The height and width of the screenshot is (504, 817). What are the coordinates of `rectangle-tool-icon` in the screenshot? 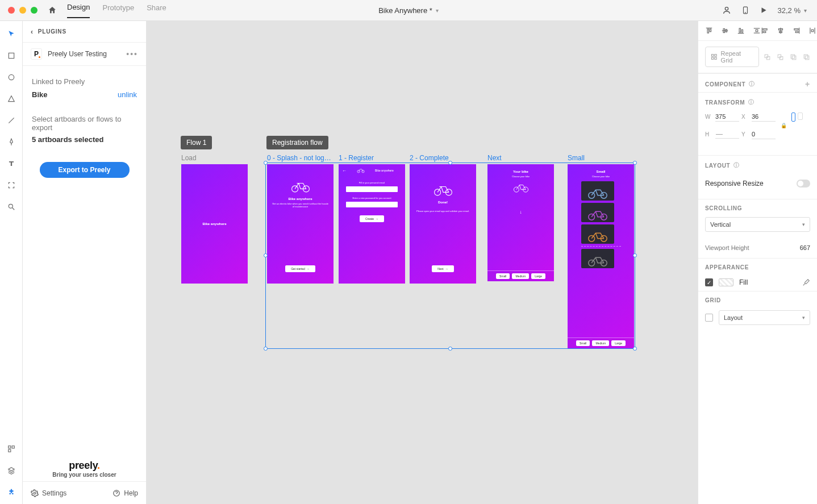 It's located at (11, 56).